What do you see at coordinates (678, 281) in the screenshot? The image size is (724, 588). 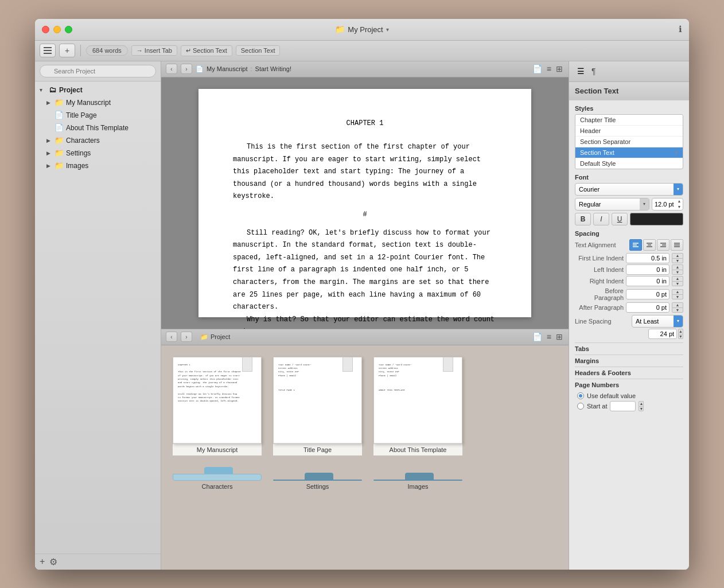 I see `right-indent-stepper: ▲ ▼` at bounding box center [678, 281].